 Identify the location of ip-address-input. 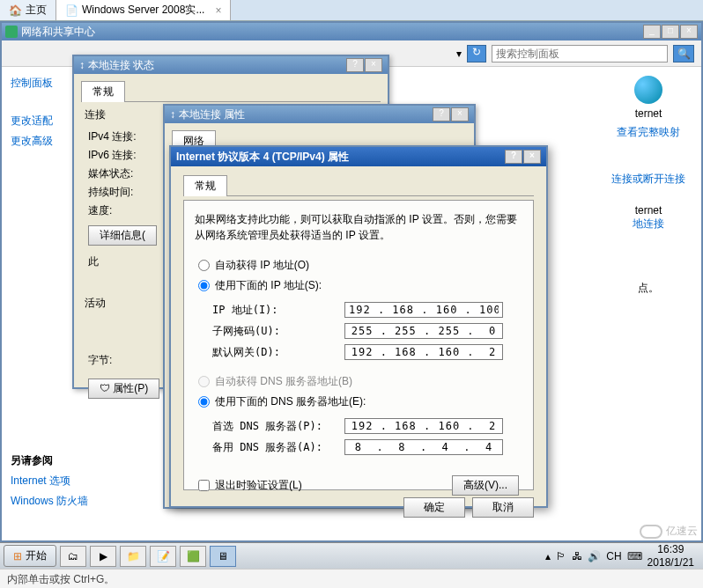
(424, 310).